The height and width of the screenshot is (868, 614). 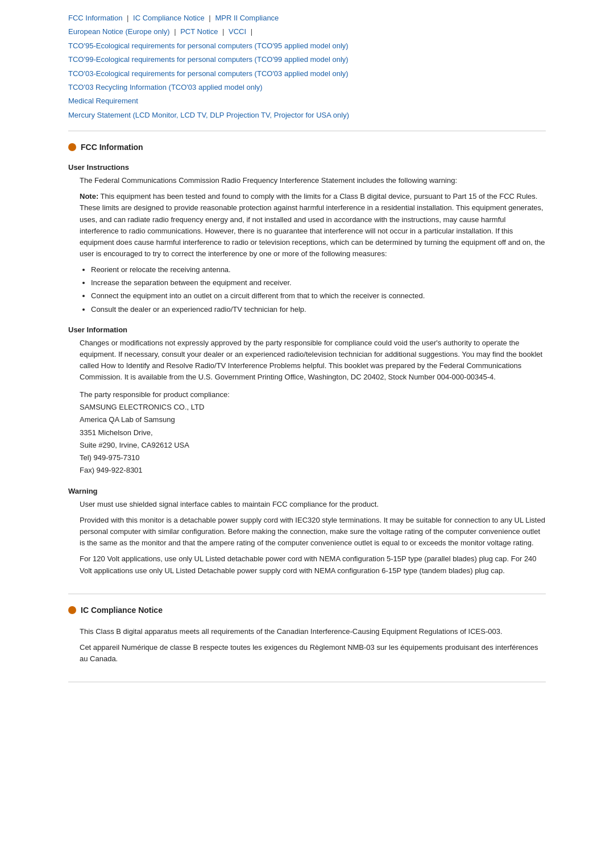 What do you see at coordinates (307, 59) in the screenshot?
I see `nav-link-tco99: TCO'99-Ecological requirements for perso…` at bounding box center [307, 59].